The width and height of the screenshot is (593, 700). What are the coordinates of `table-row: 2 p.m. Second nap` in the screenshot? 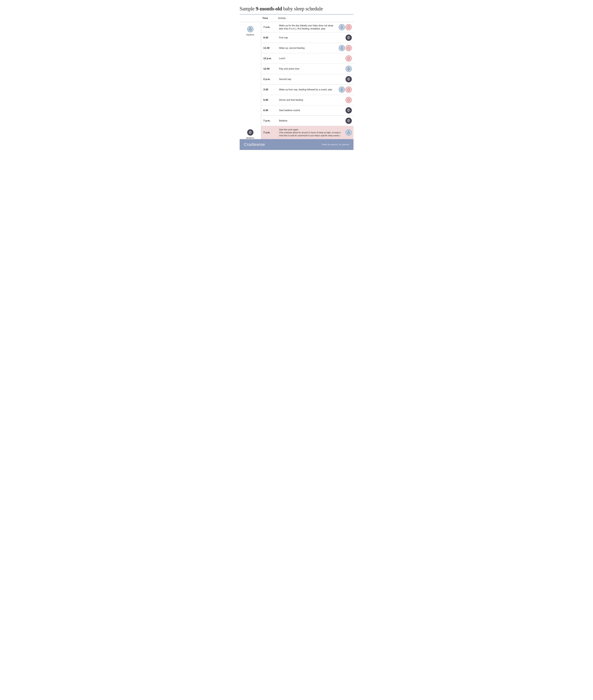 It's located at (307, 79).